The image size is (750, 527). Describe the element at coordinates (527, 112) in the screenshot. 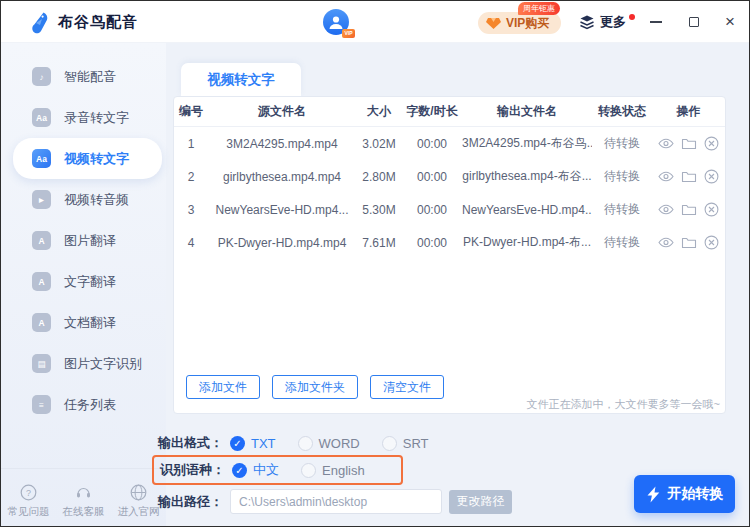

I see `col-header-output: 输出文件名` at that location.